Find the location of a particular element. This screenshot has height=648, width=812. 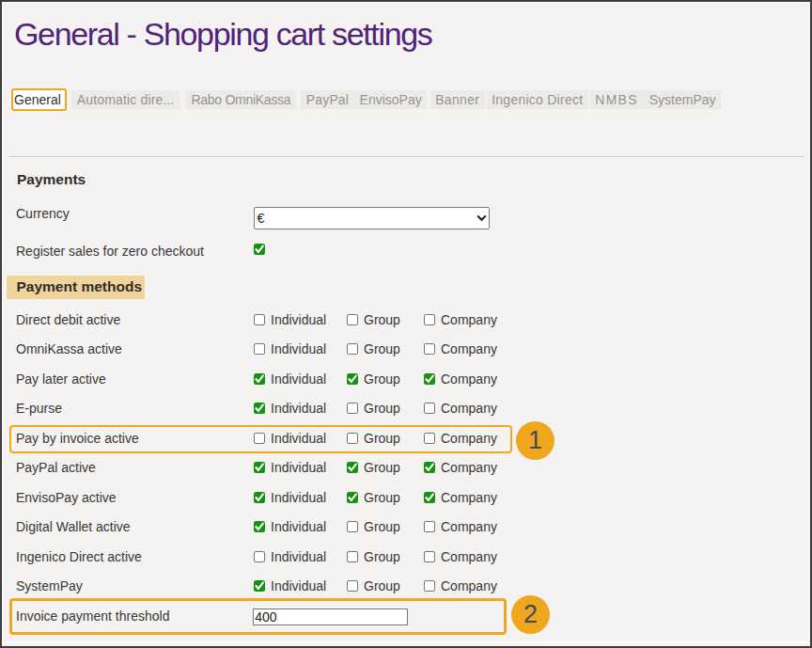

bottom-strip is located at coordinates (406, 643).